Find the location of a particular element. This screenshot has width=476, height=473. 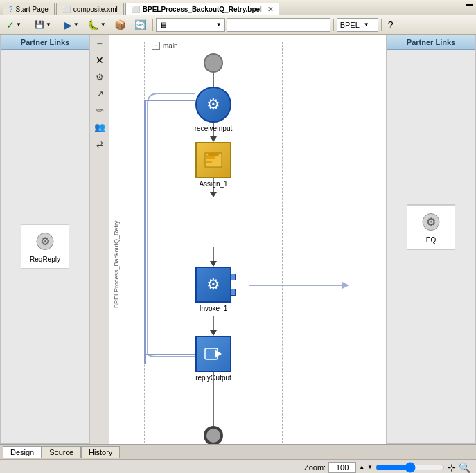

dropdown-arrow-server: ▼ is located at coordinates (219, 25).